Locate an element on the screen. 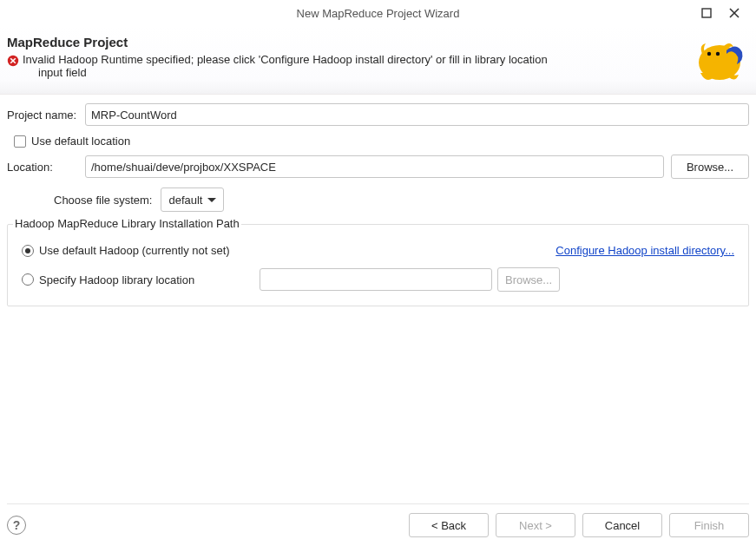  title-bar: New MapReduce Project Wizard is located at coordinates (378, 13).